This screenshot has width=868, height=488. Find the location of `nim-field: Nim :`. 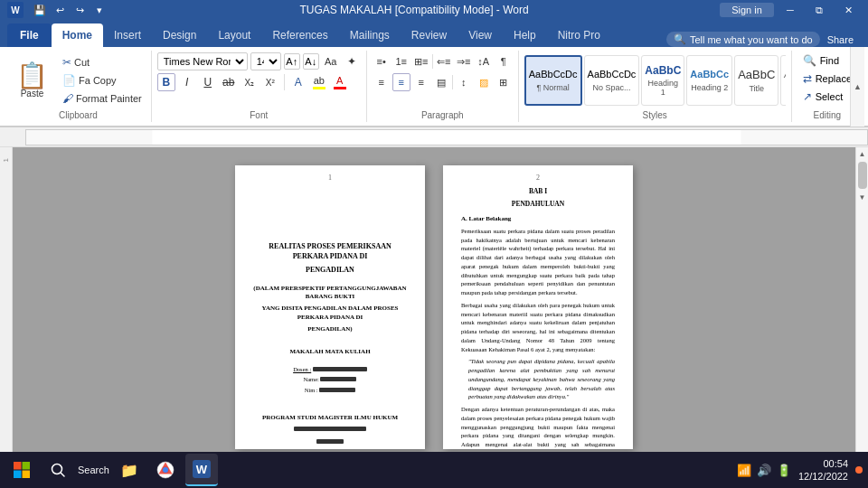

nim-field: Nim : is located at coordinates (330, 390).